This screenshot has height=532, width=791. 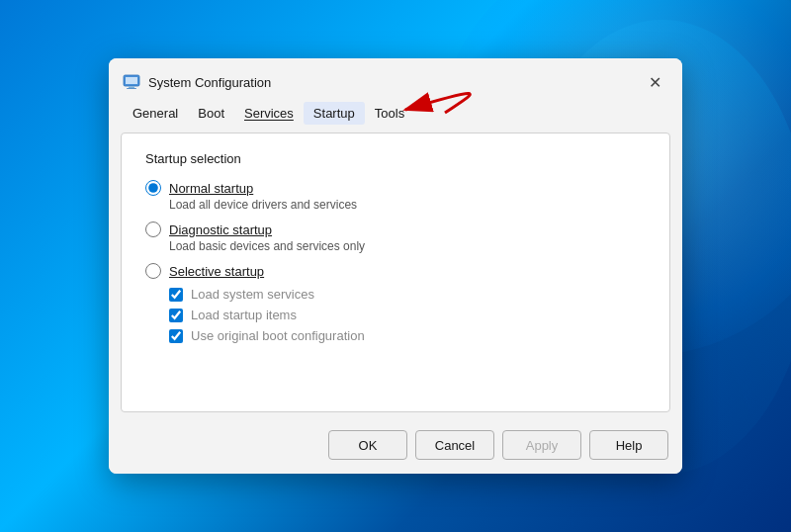 What do you see at coordinates (396, 196) in the screenshot?
I see `normal-startup-option: Normal startup Load all device drivers a…` at bounding box center [396, 196].